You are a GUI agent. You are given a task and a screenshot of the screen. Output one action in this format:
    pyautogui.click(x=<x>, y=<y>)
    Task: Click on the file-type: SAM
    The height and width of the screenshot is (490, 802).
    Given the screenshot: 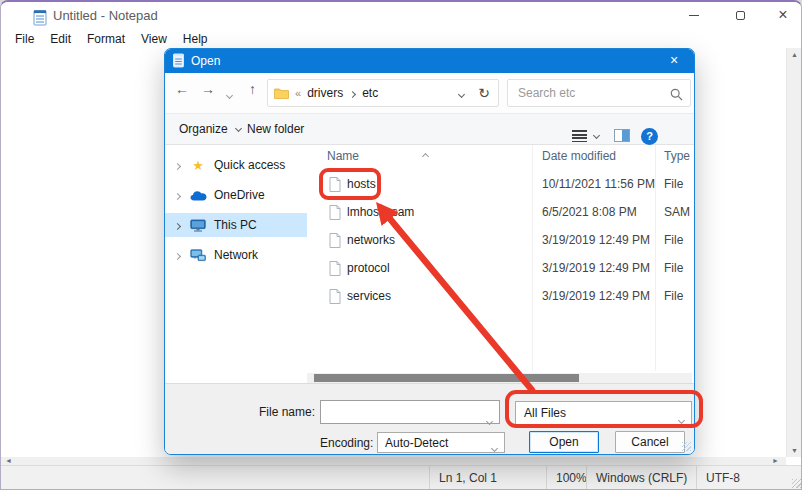 What is the action you would take?
    pyautogui.click(x=677, y=212)
    